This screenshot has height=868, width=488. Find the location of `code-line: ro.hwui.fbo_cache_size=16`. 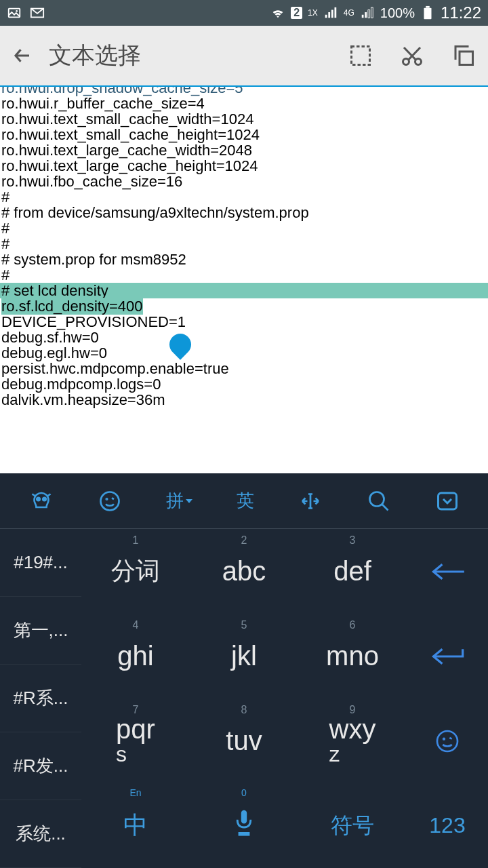

code-line: ro.hwui.fbo_cache_size=16 is located at coordinates (244, 182).